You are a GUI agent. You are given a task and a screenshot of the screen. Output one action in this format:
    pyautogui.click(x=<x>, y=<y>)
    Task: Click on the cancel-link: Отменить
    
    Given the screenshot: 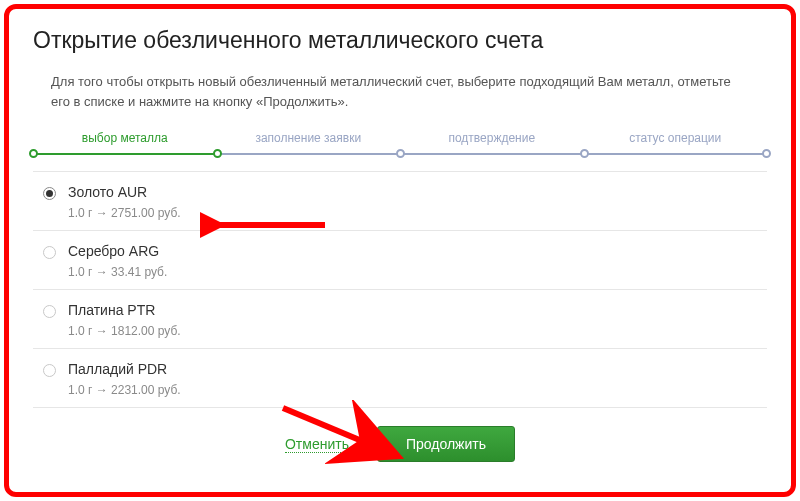 What is the action you would take?
    pyautogui.click(x=317, y=444)
    